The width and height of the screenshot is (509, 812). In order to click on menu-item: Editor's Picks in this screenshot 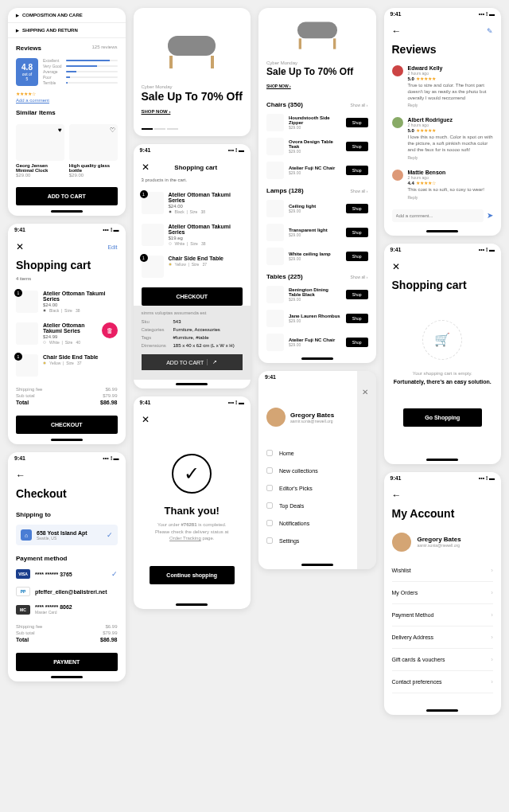, I will do `click(317, 488)`.